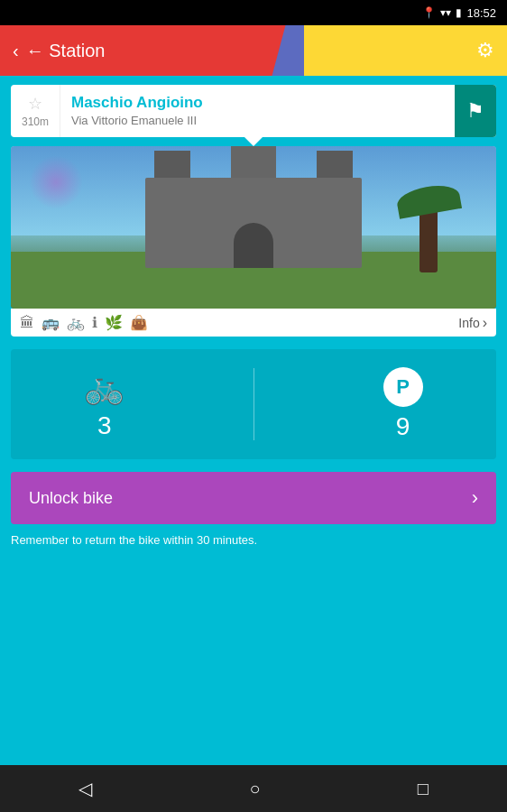 This screenshot has width=507, height=812. I want to click on nav-back-icon: ◁, so click(85, 789).